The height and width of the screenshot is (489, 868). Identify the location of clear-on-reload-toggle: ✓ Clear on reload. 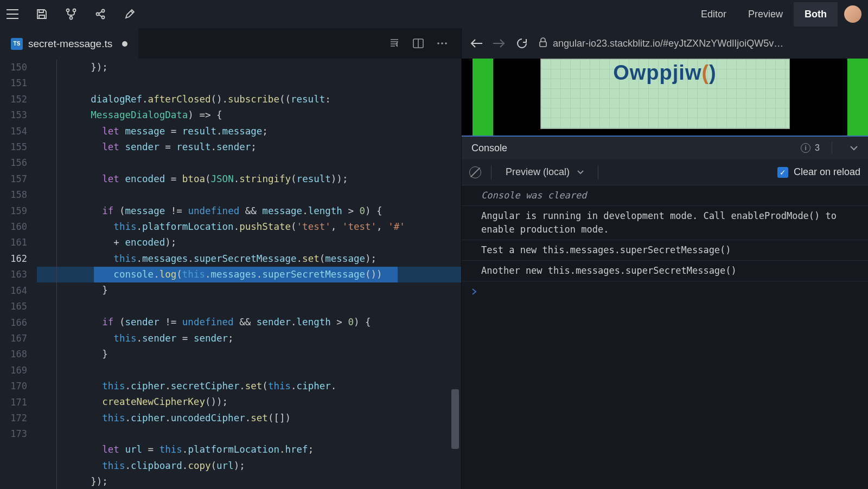
(819, 172).